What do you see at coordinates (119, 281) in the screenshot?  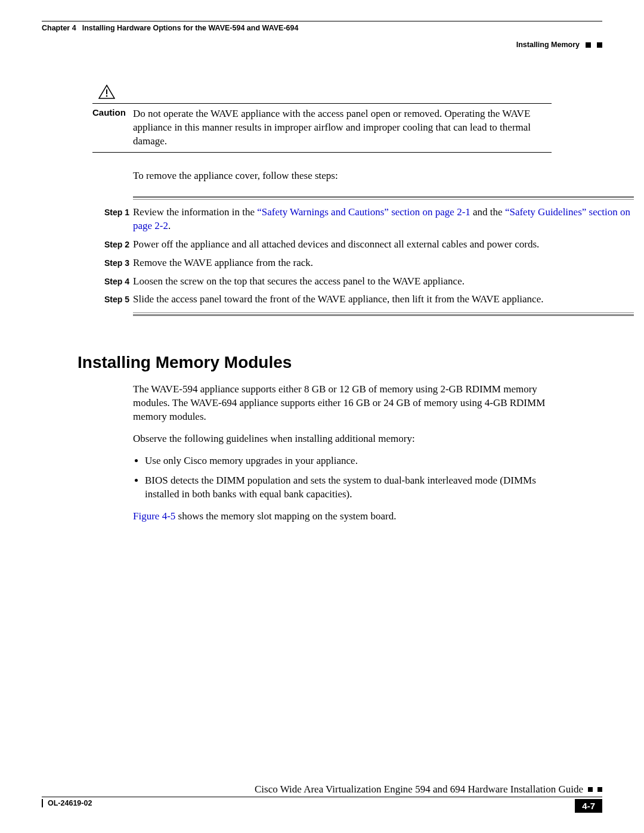 I see `step-label: Step 4` at bounding box center [119, 281].